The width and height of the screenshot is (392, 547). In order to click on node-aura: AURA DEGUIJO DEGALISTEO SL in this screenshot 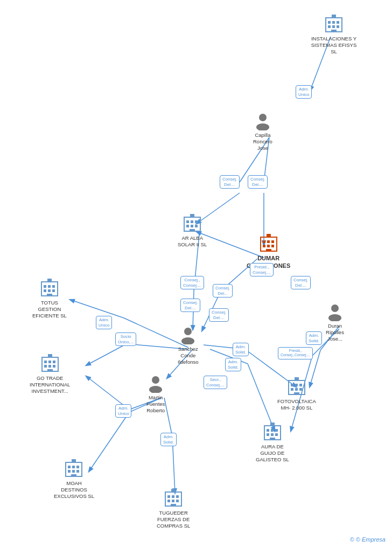, I will do `click(272, 442)`.